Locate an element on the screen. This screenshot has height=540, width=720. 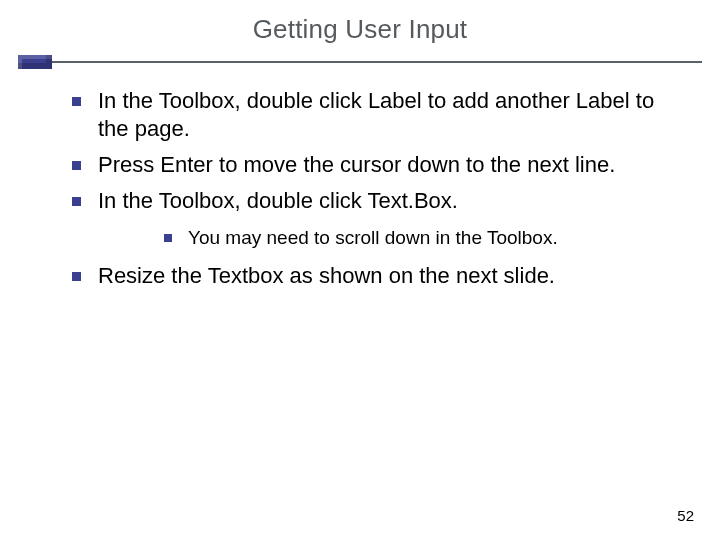
bullet-text: Resize the Textbox as shown on the next … is located at coordinates (326, 276).